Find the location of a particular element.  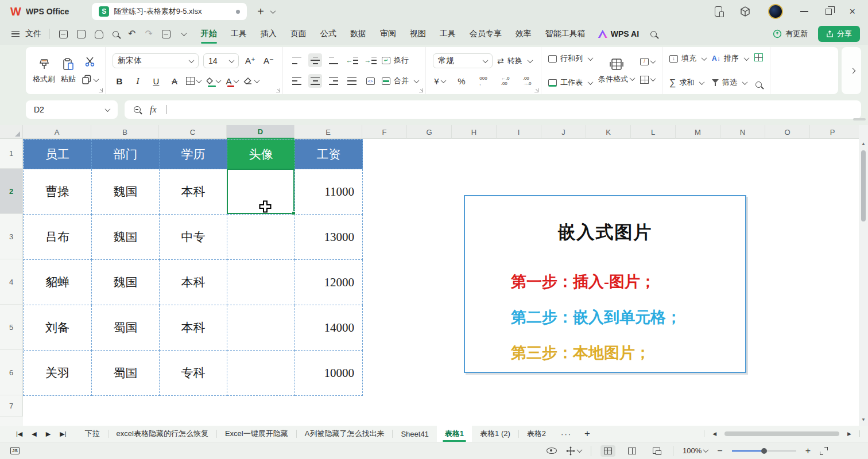

wps-ai-button: WPS AI is located at coordinates (619, 34).